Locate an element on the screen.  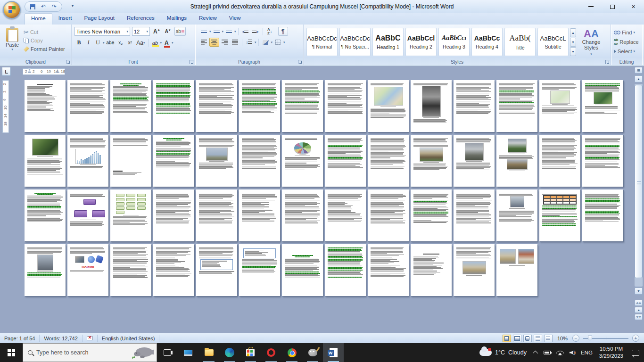
style--no-spaci-: AaBbCcDc¶ No Spaci... is located at coordinates (355, 42).